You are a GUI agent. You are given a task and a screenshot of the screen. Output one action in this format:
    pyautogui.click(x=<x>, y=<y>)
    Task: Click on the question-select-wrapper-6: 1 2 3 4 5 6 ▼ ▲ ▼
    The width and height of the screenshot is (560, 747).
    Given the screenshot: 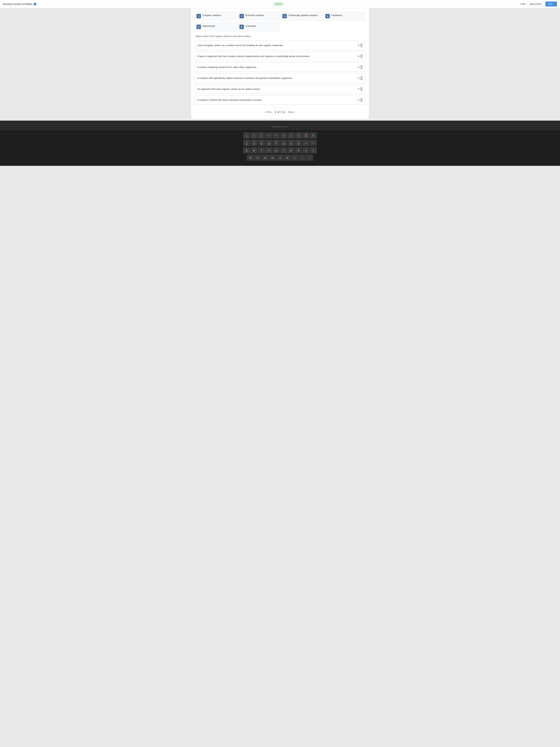 What is the action you would take?
    pyautogui.click(x=358, y=100)
    